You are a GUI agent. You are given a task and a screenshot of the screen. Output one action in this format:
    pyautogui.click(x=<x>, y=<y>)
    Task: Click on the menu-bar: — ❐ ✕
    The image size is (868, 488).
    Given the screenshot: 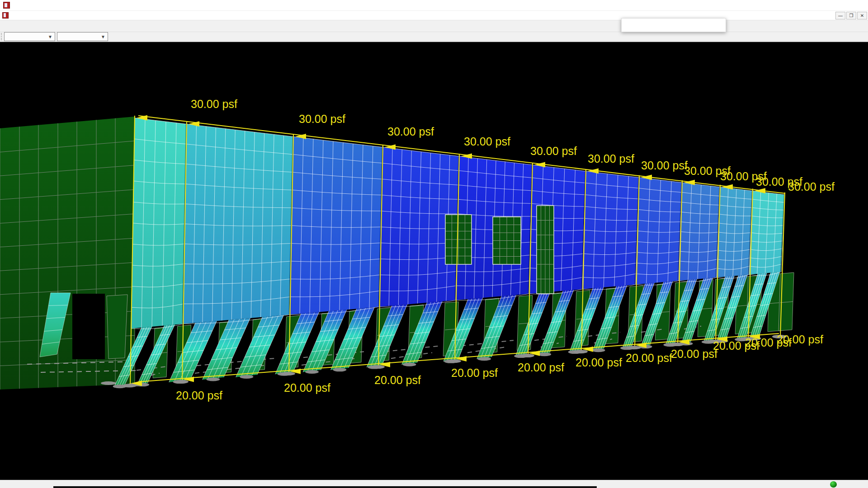 What is the action you would take?
    pyautogui.click(x=434, y=15)
    